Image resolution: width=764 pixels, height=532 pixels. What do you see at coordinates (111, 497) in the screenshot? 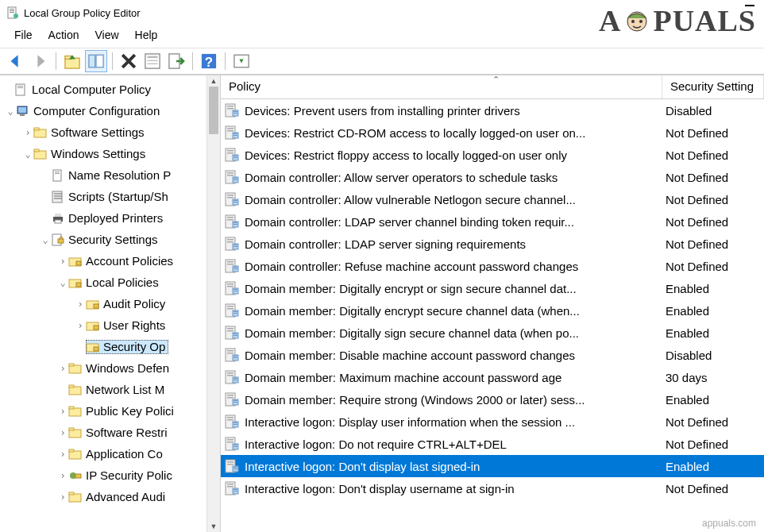
I see `tree-advanced-audit: › Advanced Audi` at bounding box center [111, 497].